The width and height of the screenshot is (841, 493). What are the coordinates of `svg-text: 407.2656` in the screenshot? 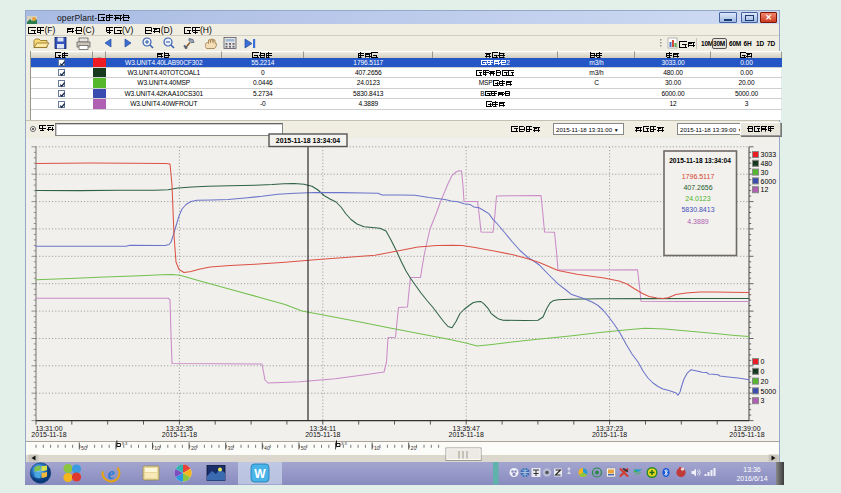 It's located at (698, 188).